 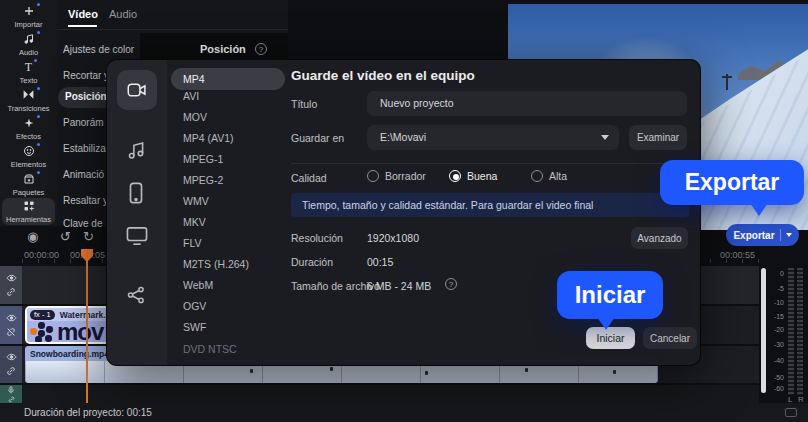 I want to click on meter-tick: 0, so click(x=777, y=274).